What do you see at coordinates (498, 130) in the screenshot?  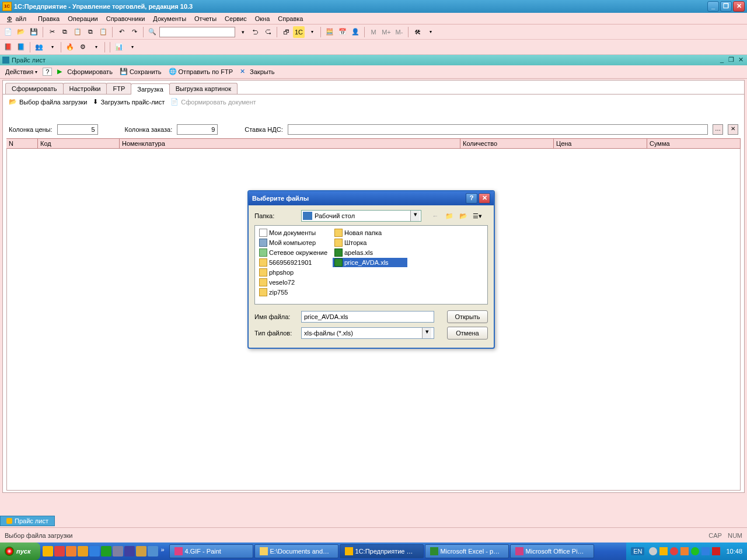 I see `vat-input` at bounding box center [498, 130].